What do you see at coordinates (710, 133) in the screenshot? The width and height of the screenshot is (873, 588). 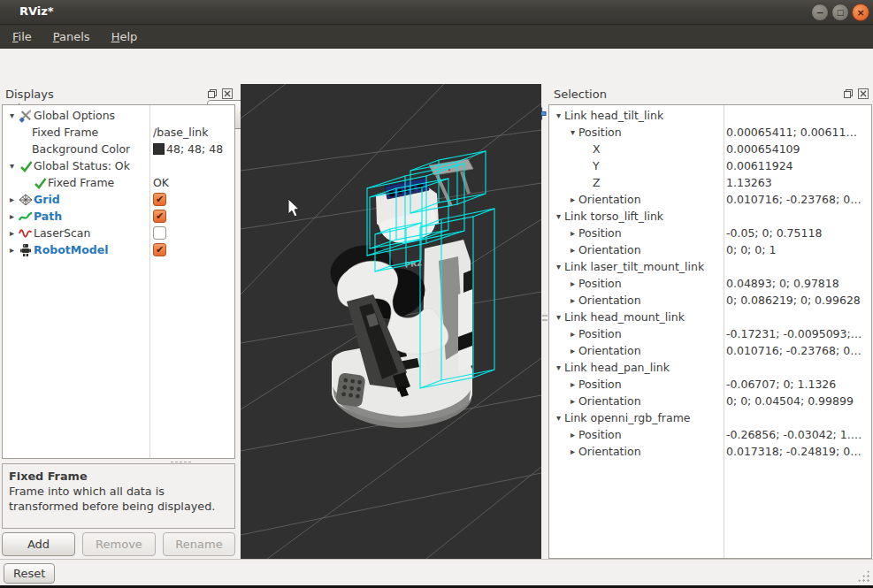 I see `selection-row: ▾Position0.00065411; 0.00611…` at bounding box center [710, 133].